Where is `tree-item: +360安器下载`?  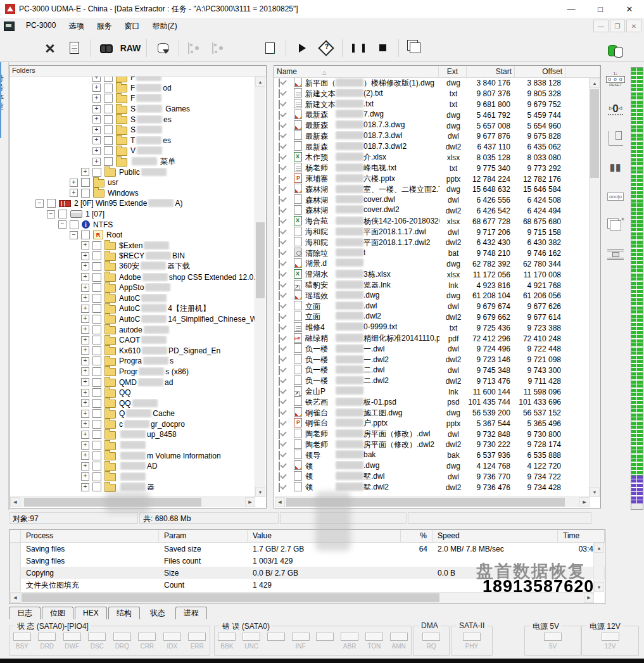 tree-item: +360安器下载 is located at coordinates (133, 267).